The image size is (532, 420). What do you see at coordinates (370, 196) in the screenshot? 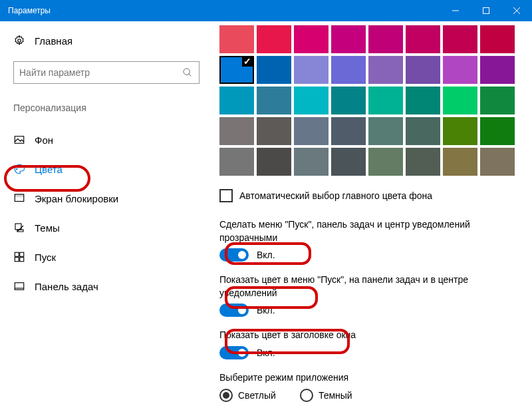
I see `auto-color-row: Автоматический выбор главного цвета фона` at bounding box center [370, 196].